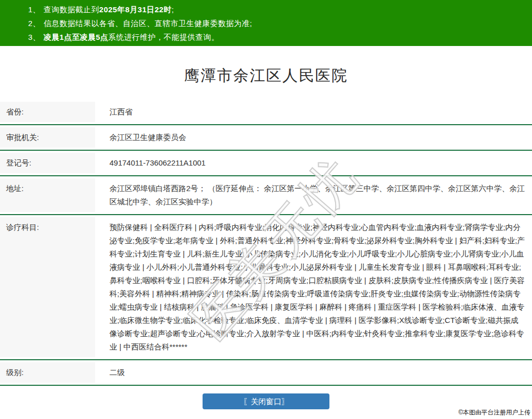  I want to click on table-row-level: 级别: 二级, so click(266, 373).